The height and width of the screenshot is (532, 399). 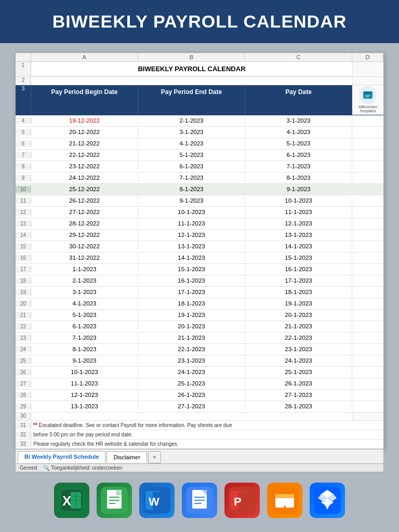 What do you see at coordinates (192, 166) in the screenshot?
I see `end-date-cell: 6-1-2023` at bounding box center [192, 166].